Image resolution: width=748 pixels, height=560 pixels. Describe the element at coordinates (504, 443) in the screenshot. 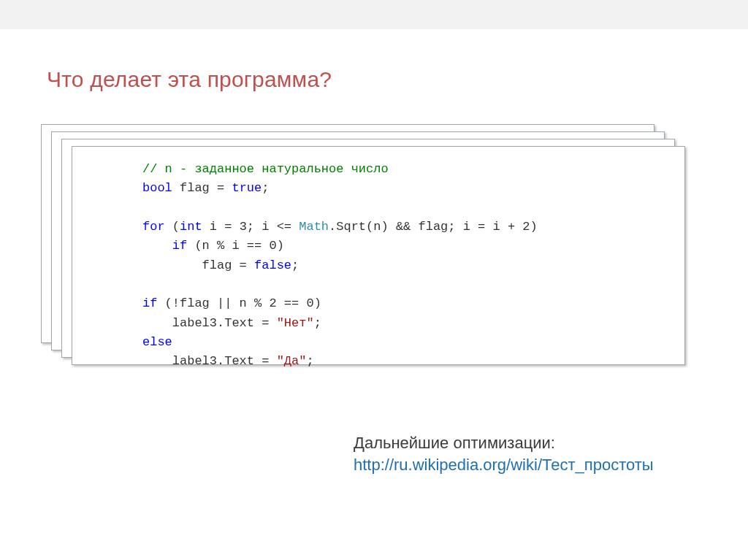

I see `footnote-label: Дальнейшие оптимизации:` at that location.